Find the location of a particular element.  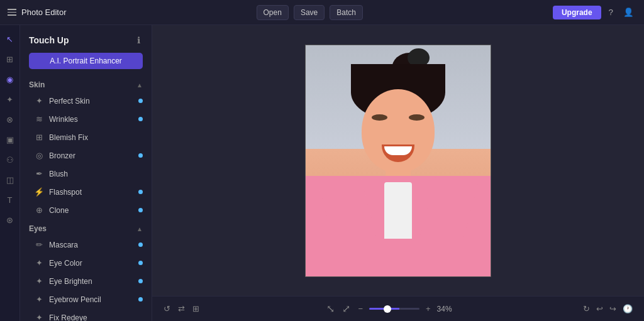

skin-menu-item-flashspot: ⚡ Flashspot is located at coordinates (86, 192).